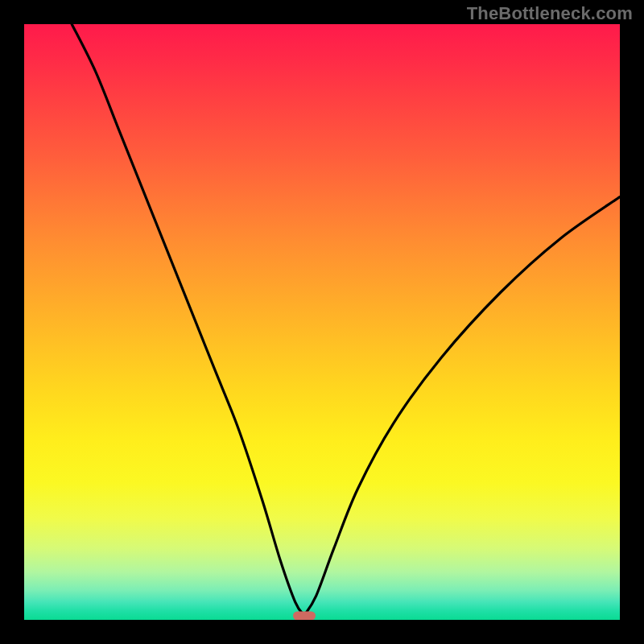 The height and width of the screenshot is (644, 644). Describe the element at coordinates (304, 615) in the screenshot. I see `optimal-point-marker` at that location.